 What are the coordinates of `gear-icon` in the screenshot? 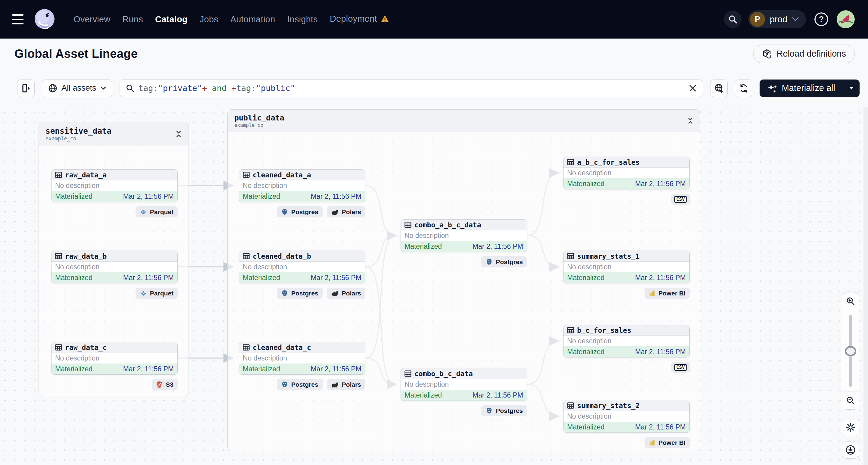 It's located at (850, 427).